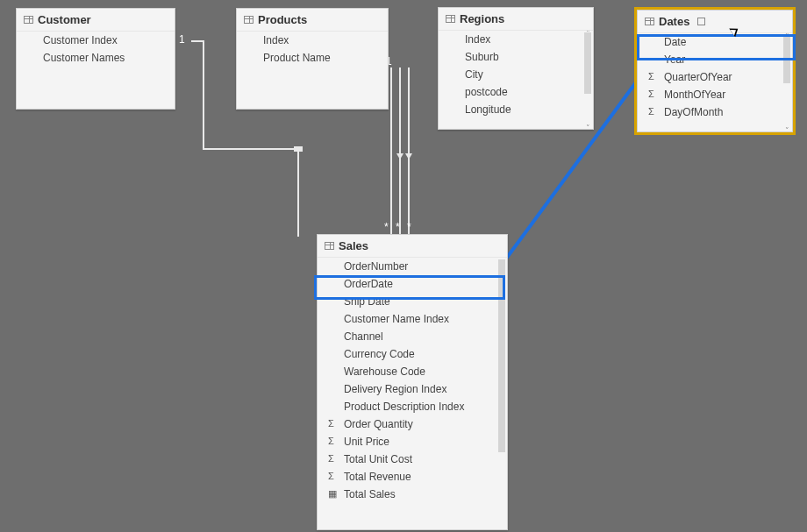 The width and height of the screenshot is (807, 532). Describe the element at coordinates (516, 68) in the screenshot. I see `table-regions: Regions Index Suburb City postcode Longi…` at that location.